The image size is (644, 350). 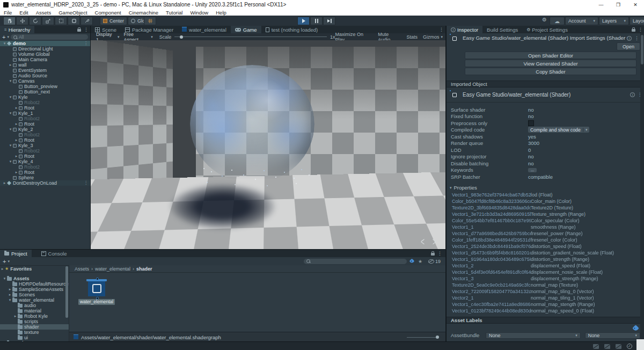 I want to click on tab-build-settings: Build Settings, so click(x=502, y=30).